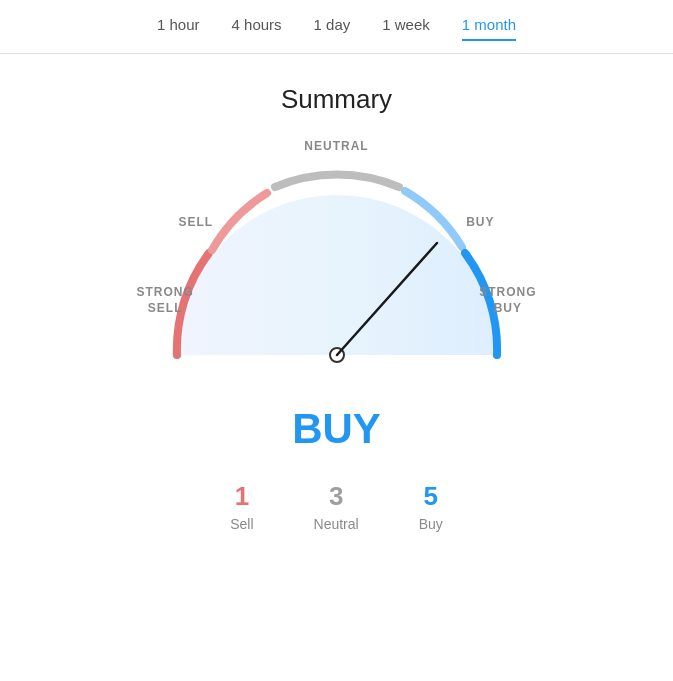  What do you see at coordinates (257, 28) in the screenshot?
I see `tab-4h: 4 hours` at bounding box center [257, 28].